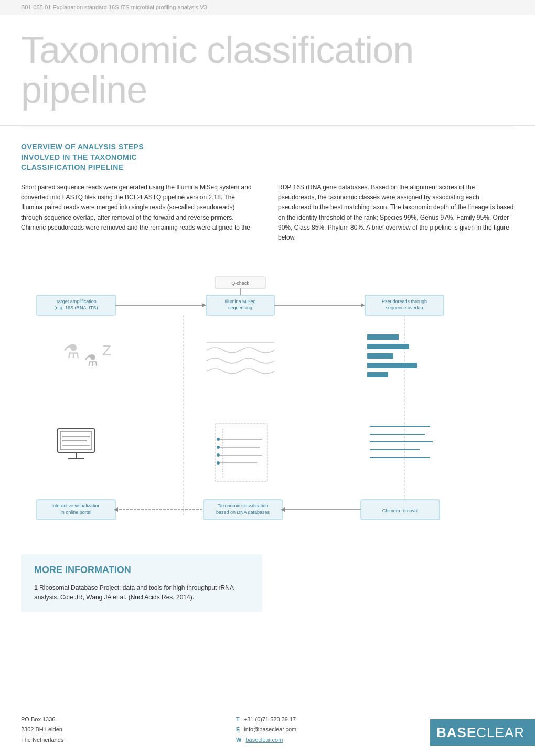 The image size is (535, 756). I want to click on body-text-columns: Short paired sequence reads were generat…, so click(268, 213).